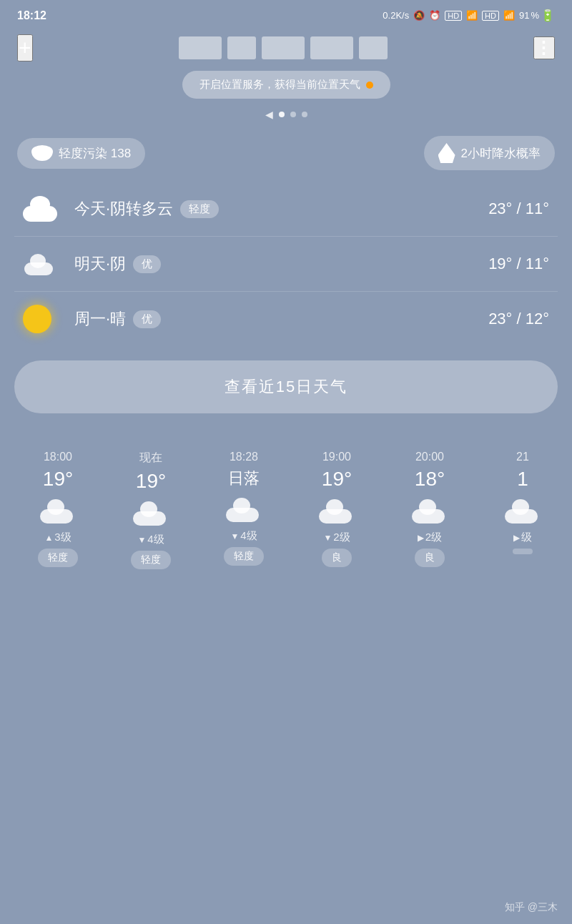 This screenshot has width=572, height=924. I want to click on hourly-quality-2: 轻度, so click(151, 560).